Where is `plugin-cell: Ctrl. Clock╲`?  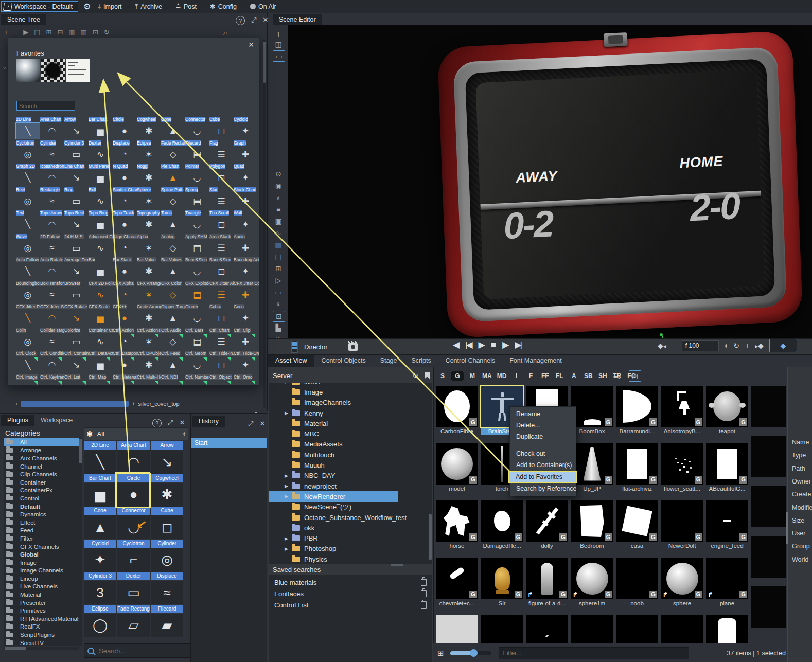 plugin-cell: Ctrl. Clock╲ is located at coordinates (28, 361).